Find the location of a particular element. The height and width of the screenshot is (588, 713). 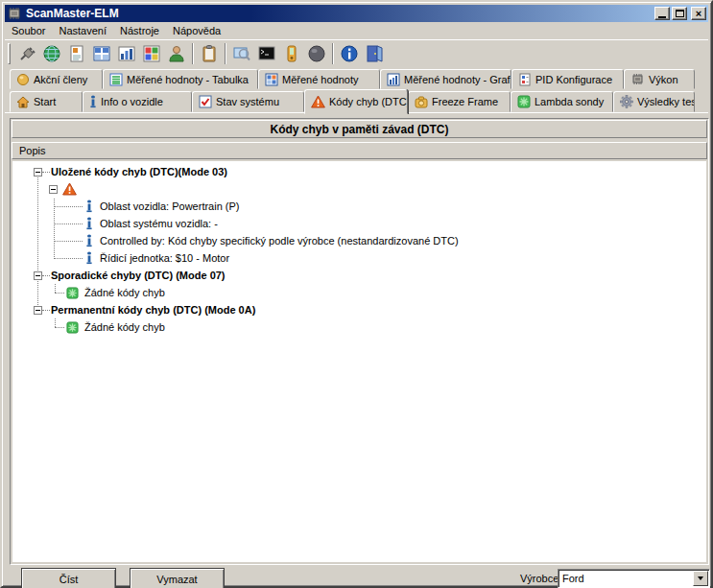

tab-label: Lambda sondy is located at coordinates (569, 102).